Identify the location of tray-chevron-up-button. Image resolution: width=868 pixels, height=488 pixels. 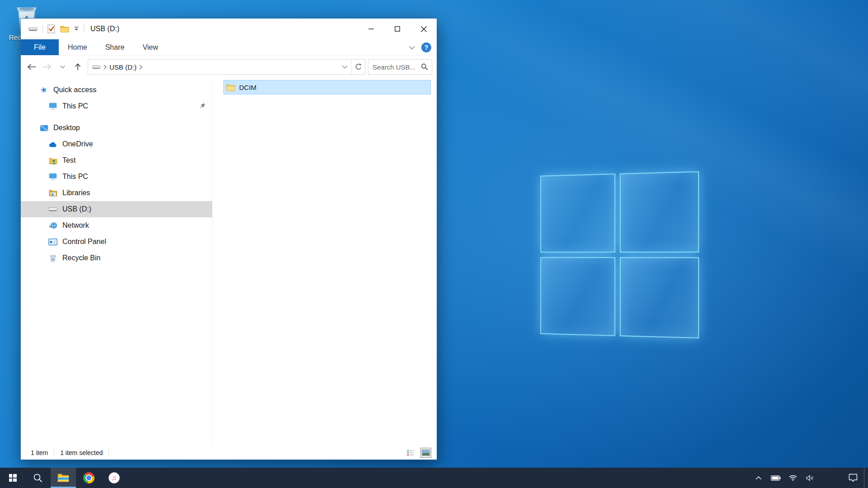
(759, 478).